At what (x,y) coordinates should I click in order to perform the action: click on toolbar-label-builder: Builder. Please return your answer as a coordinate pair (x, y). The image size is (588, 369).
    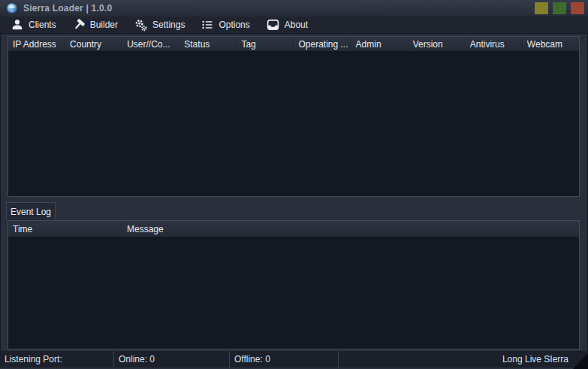
    Looking at the image, I should click on (104, 25).